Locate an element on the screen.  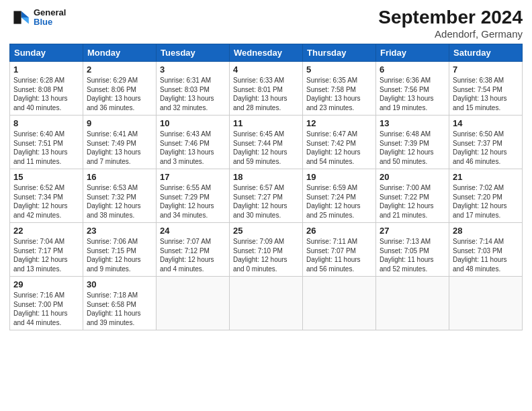
calendar-cell: 22Sunrise: 7:04 AM Sunset: 7:17 PM Dayli… is located at coordinates (47, 250).